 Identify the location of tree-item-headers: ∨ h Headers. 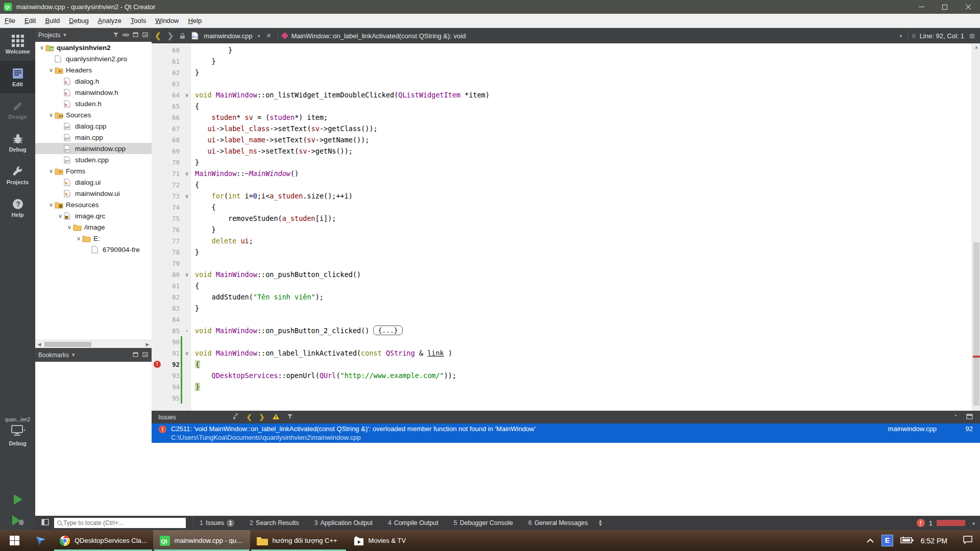
(93, 70).